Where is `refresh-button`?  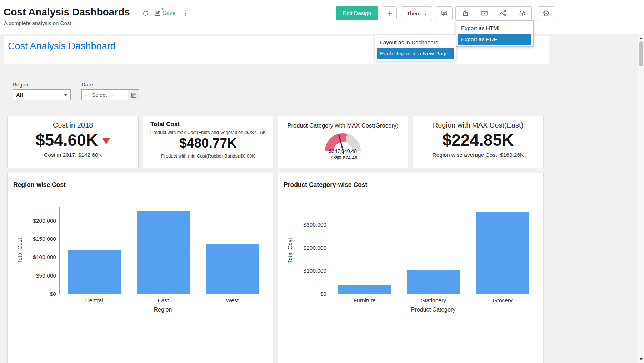
refresh-button is located at coordinates (146, 14).